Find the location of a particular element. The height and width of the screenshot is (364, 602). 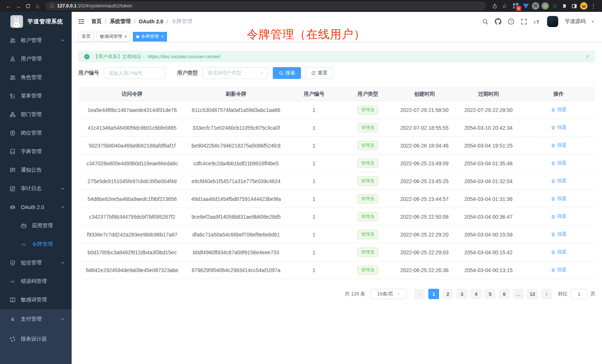

col-access-token: 访问令牌 is located at coordinates (132, 94).